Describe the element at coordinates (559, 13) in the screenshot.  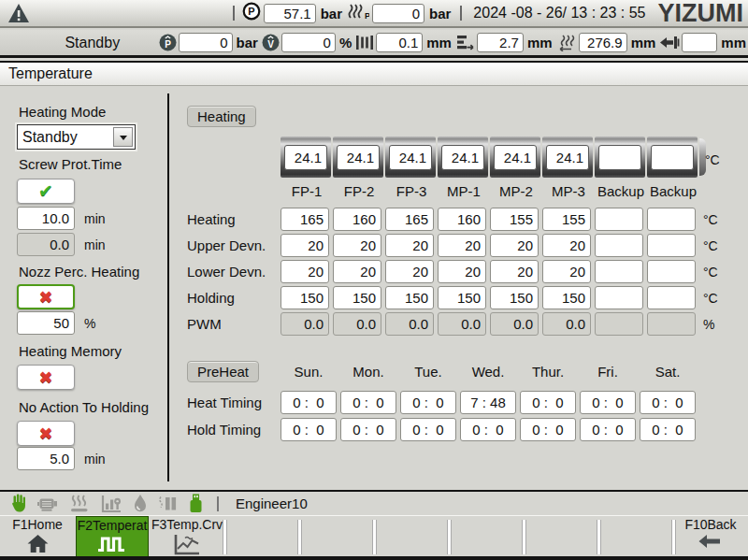
I see `datetime: 2024 -08 - 26/ 13 : 23 : 55` at that location.